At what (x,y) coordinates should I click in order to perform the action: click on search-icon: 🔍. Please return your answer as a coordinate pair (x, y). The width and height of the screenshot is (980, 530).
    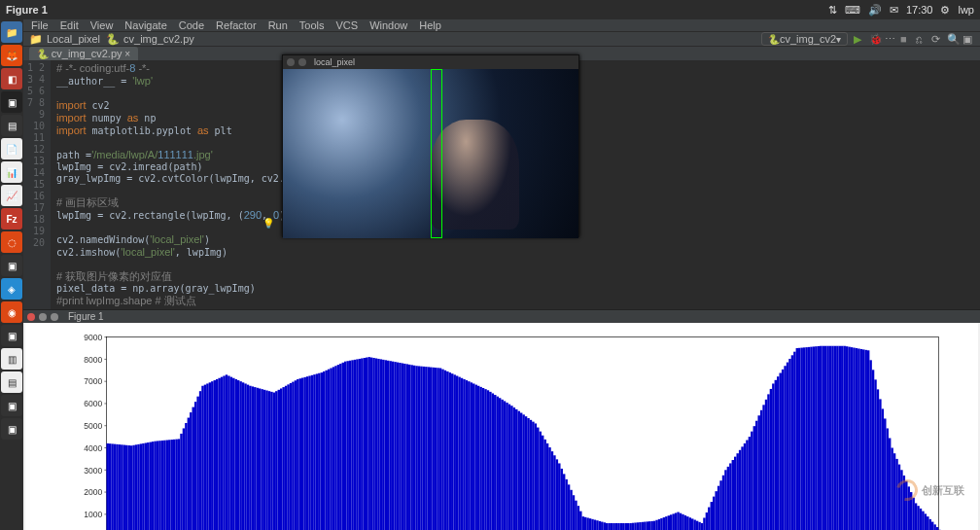
    Looking at the image, I should click on (953, 39).